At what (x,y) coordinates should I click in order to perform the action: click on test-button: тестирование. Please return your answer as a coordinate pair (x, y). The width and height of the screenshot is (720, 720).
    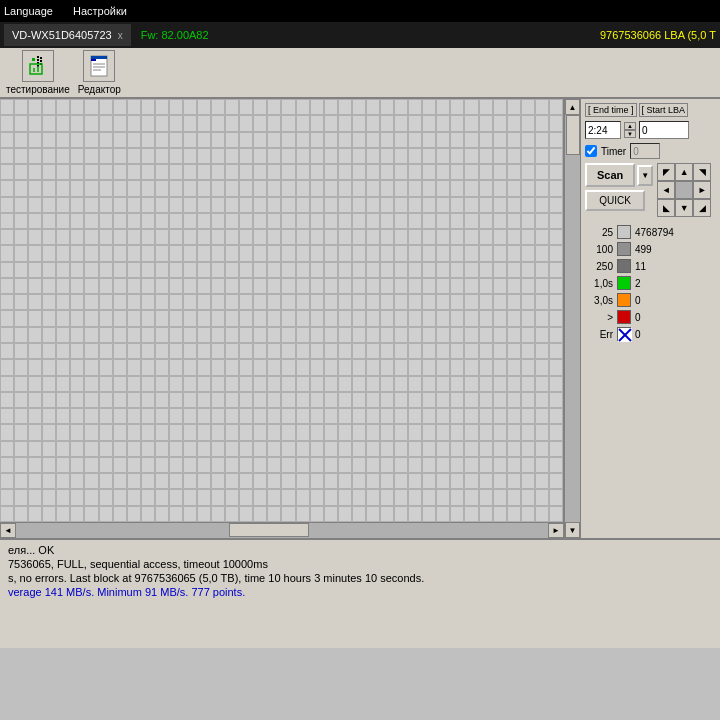
    Looking at the image, I should click on (38, 72).